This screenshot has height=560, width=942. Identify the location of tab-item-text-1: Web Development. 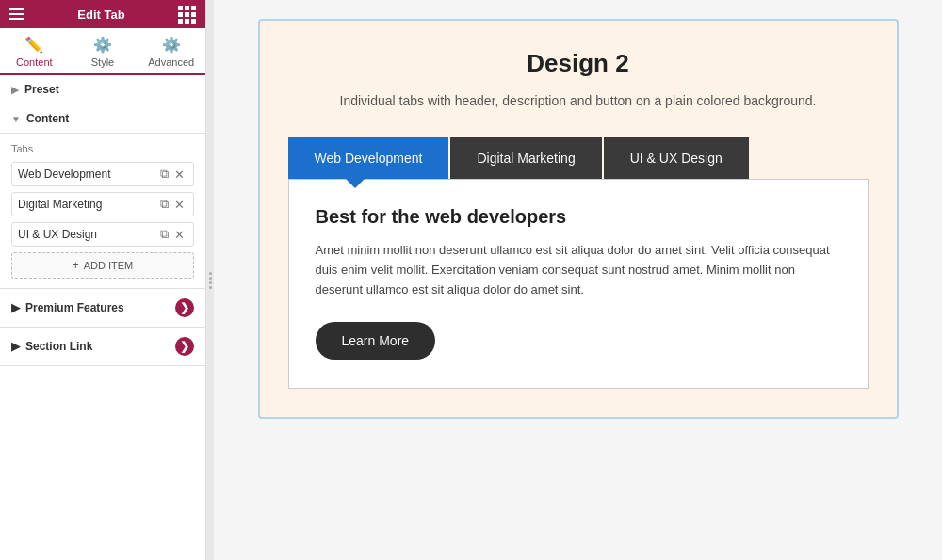
(88, 174).